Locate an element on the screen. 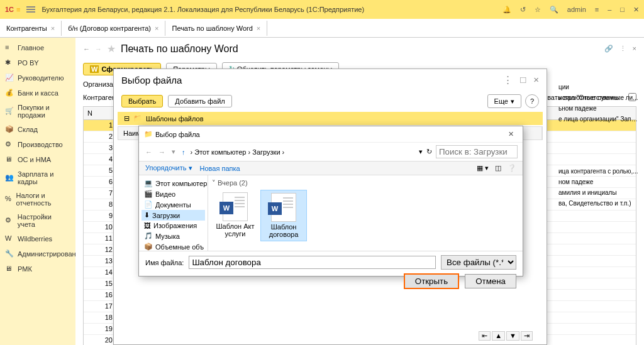  view-icon: ▦ ▾ is located at coordinates (483, 168).